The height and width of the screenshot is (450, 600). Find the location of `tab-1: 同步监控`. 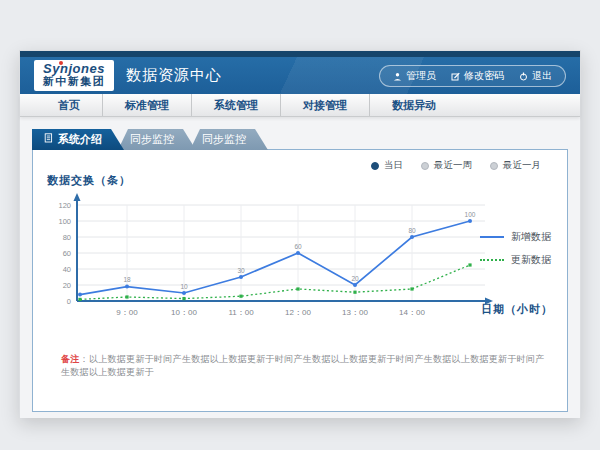

tab-1: 同步监控 is located at coordinates (157, 140).